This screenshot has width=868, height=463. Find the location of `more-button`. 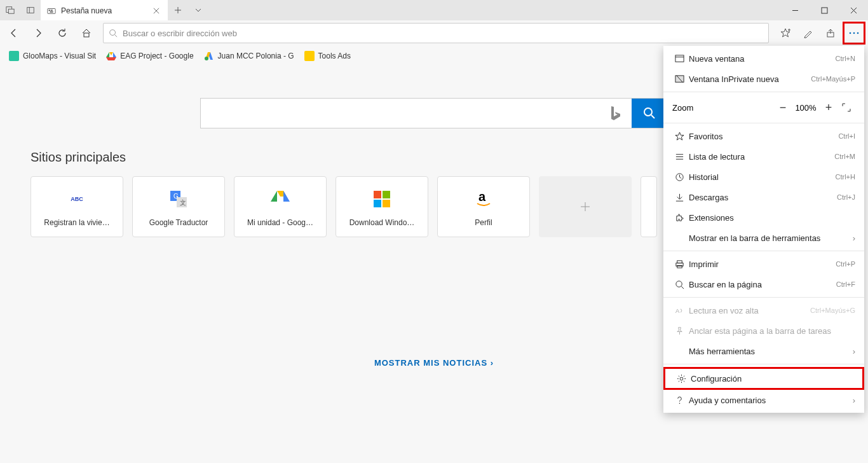

more-button is located at coordinates (854, 33).